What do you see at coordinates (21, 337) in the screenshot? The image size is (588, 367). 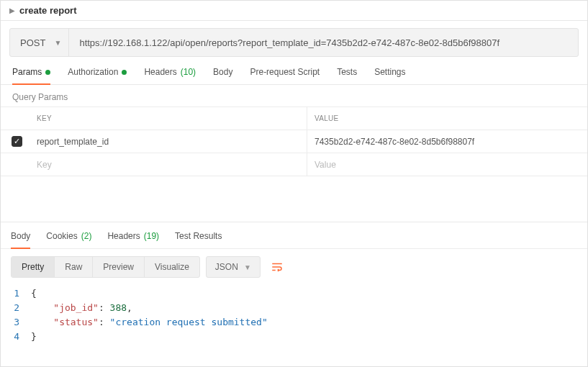 I see `line-number: 4` at bounding box center [21, 337].